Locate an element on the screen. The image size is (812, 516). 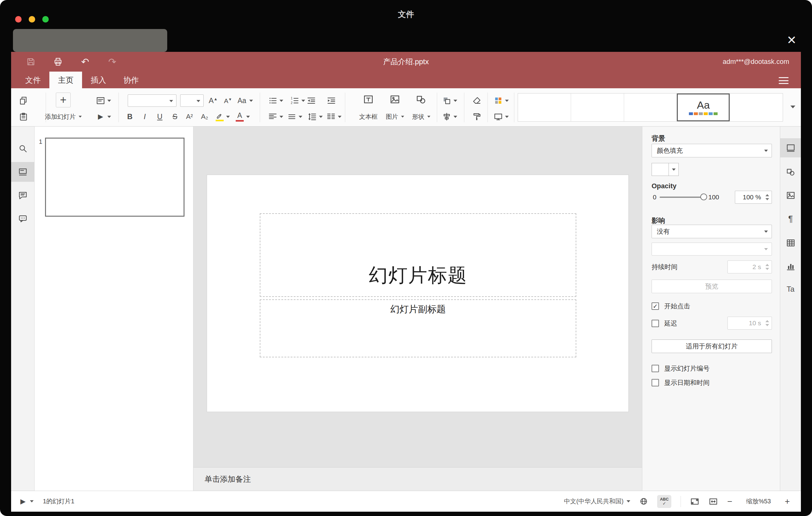
paste-button is located at coordinates (24, 117).